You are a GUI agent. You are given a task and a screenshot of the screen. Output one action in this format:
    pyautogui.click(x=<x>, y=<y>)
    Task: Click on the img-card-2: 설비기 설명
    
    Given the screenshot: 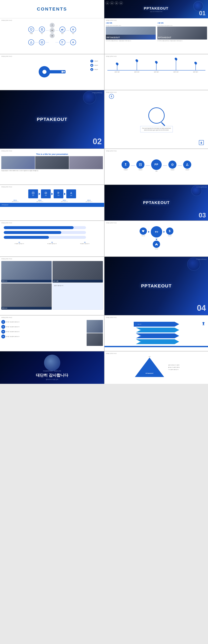 What is the action you would take?
    pyautogui.click(x=78, y=272)
    